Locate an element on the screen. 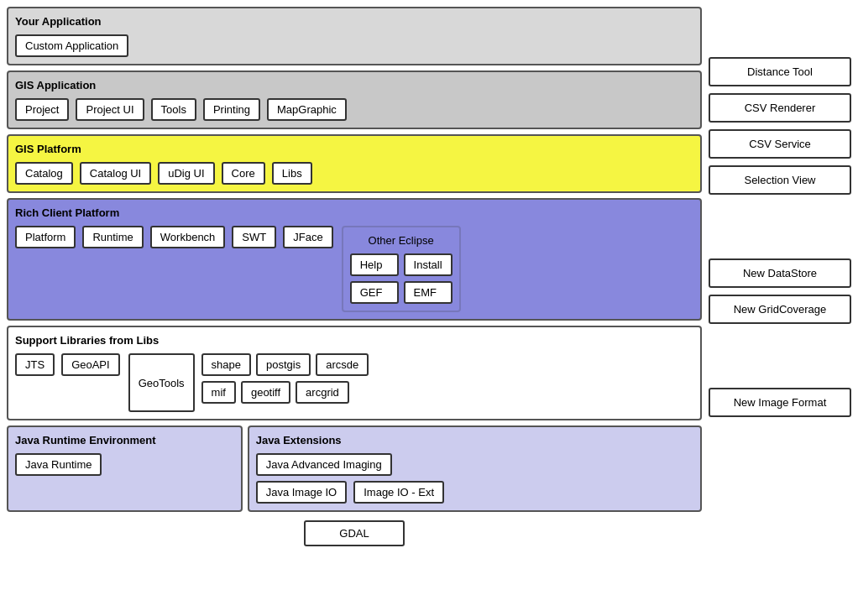  rcp-main: Platform Runtime Workbench SWT JFace is located at coordinates (175, 237).